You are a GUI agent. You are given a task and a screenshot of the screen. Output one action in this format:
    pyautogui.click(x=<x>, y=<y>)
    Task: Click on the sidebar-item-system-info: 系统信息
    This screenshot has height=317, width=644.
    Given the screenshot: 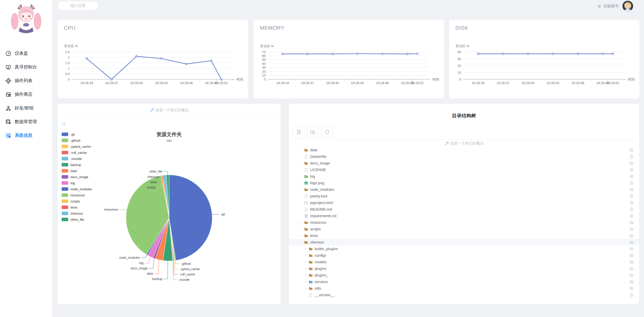 What is the action you would take?
    pyautogui.click(x=26, y=136)
    